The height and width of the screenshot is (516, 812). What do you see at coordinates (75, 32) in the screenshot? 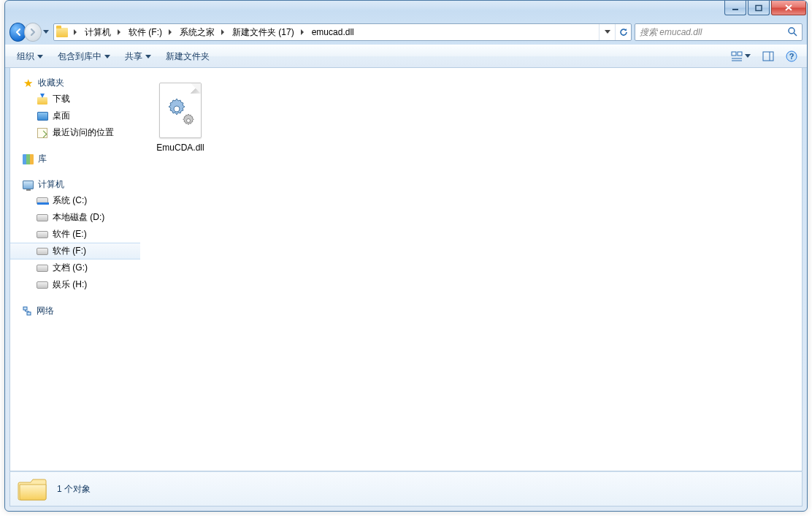
I see `breadcrumb-root-sep` at bounding box center [75, 32].